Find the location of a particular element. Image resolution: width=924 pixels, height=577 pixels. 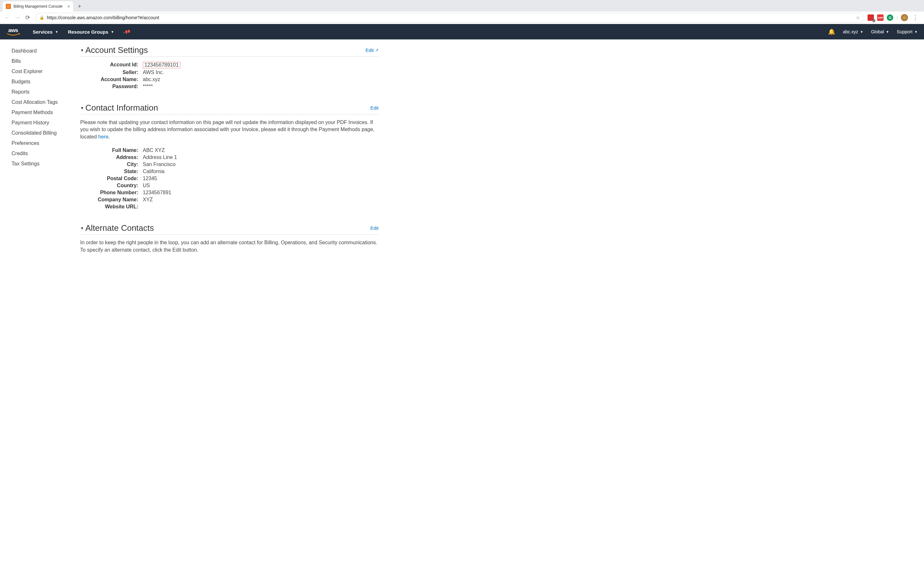

sidebar-item-consolidated-billing: Consolidated Billing is located at coordinates (46, 133).